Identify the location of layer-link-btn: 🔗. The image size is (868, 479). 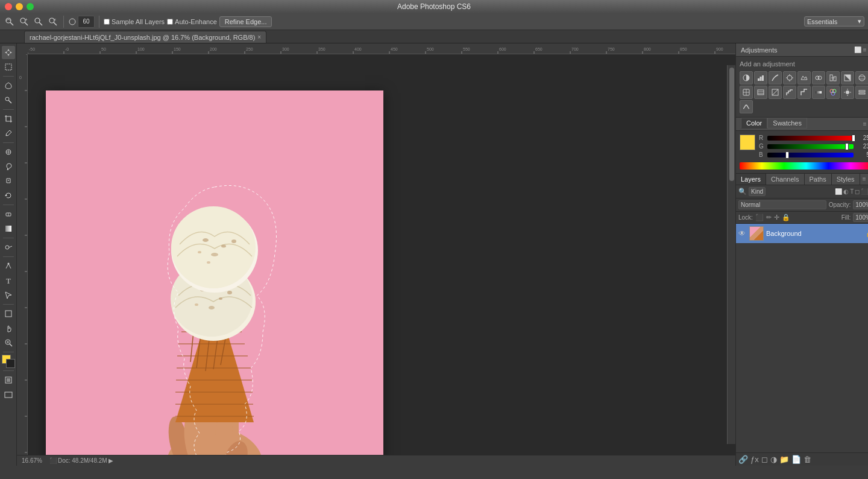
(743, 460).